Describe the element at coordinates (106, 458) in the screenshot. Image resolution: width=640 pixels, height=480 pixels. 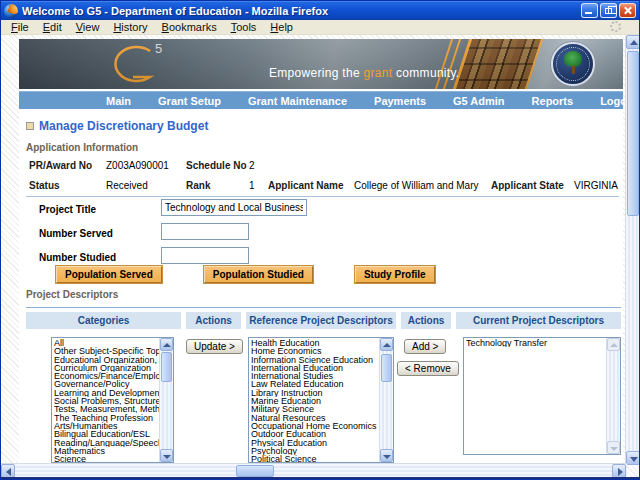
I see `categories-option: Science` at that location.